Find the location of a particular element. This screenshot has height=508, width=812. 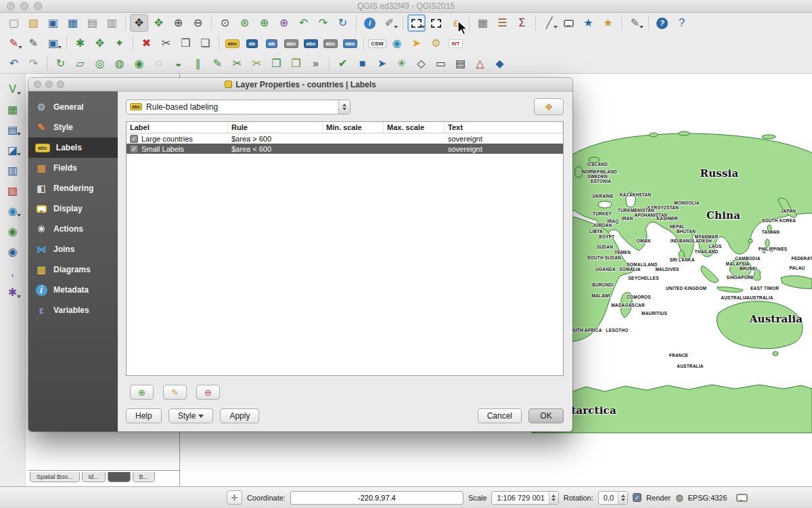

offset-curve: ∥ is located at coordinates (198, 64).